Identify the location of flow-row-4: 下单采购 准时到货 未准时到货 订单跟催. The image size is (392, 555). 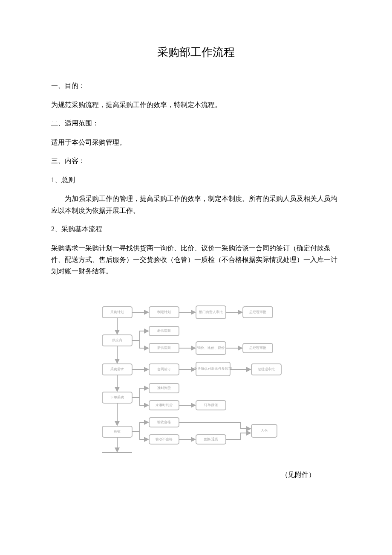
(164, 397).